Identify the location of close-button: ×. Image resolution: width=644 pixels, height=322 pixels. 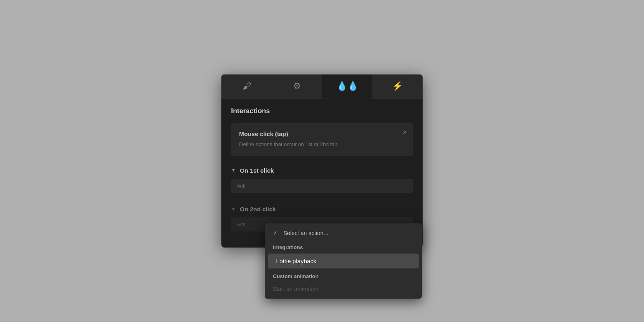
(405, 132).